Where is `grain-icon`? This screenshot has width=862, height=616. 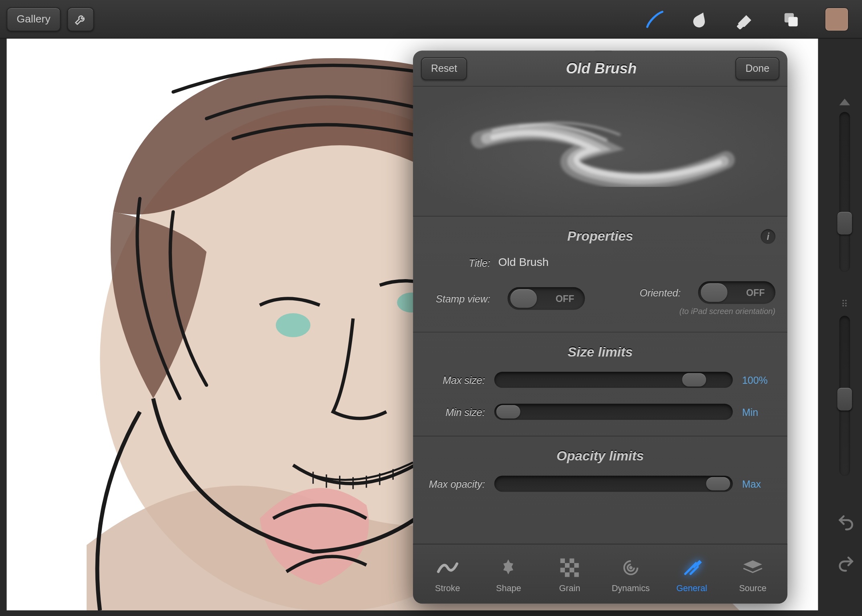
grain-icon is located at coordinates (570, 568).